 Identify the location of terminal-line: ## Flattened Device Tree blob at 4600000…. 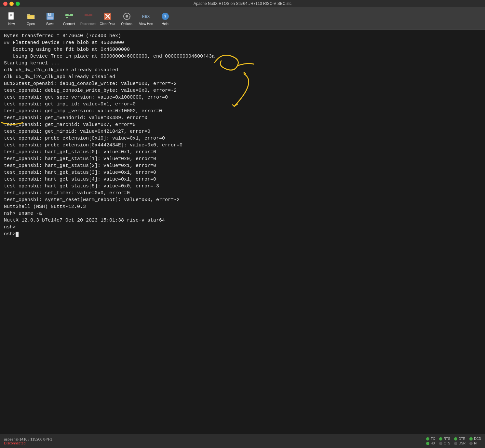
(243, 43).